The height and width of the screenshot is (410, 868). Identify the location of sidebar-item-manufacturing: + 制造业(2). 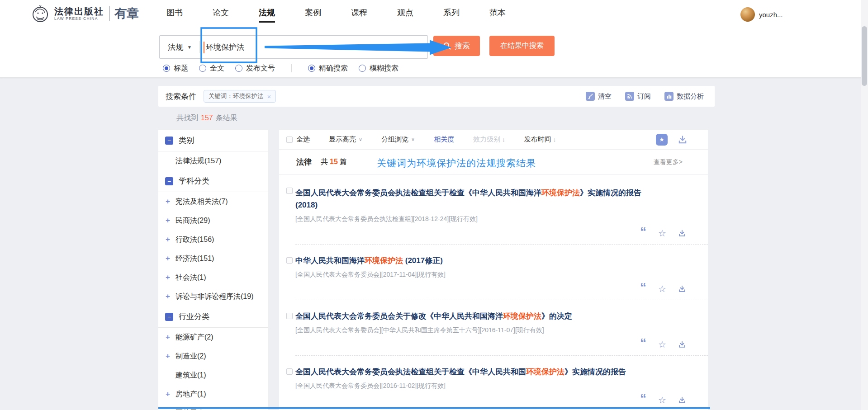
(213, 356).